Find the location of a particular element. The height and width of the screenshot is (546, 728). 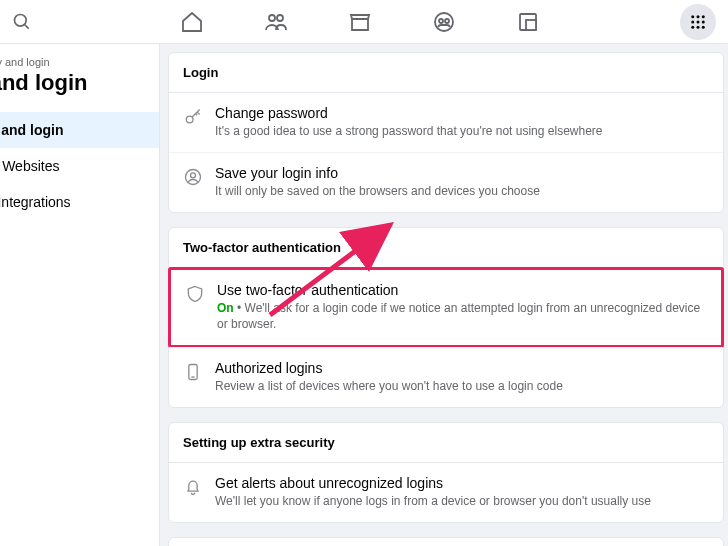

row-use-two-factor: Use two-factor authentication On • We'll… is located at coordinates (446, 308).